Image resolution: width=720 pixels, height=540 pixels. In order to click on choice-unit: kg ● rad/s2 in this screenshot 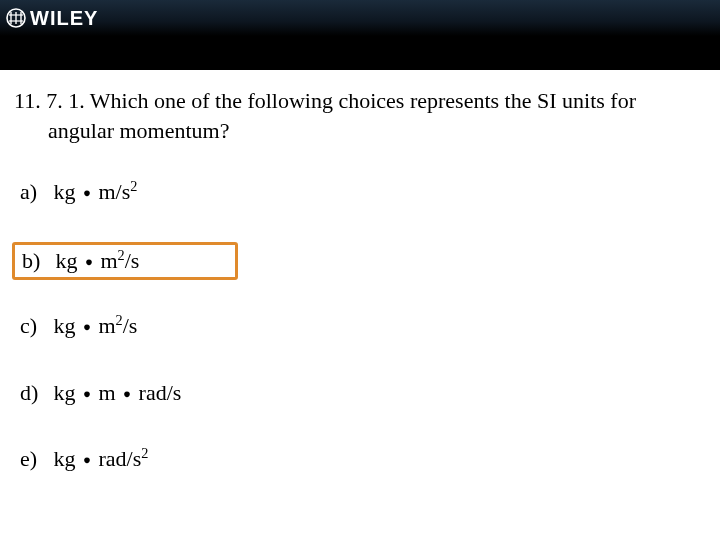, I will do `click(102, 458)`.